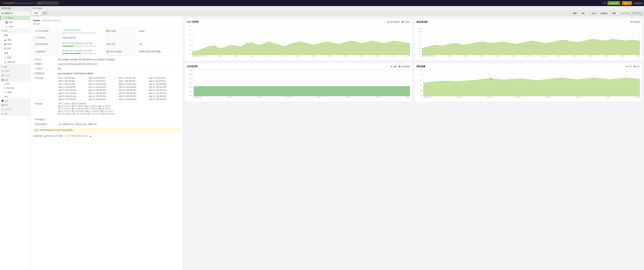 Image resolution: width=644 pixels, height=270 pixels. Describe the element at coordinates (26, 3) in the screenshot. I see `app-subtitle: Virtual Environment 8.3.3` at that location.